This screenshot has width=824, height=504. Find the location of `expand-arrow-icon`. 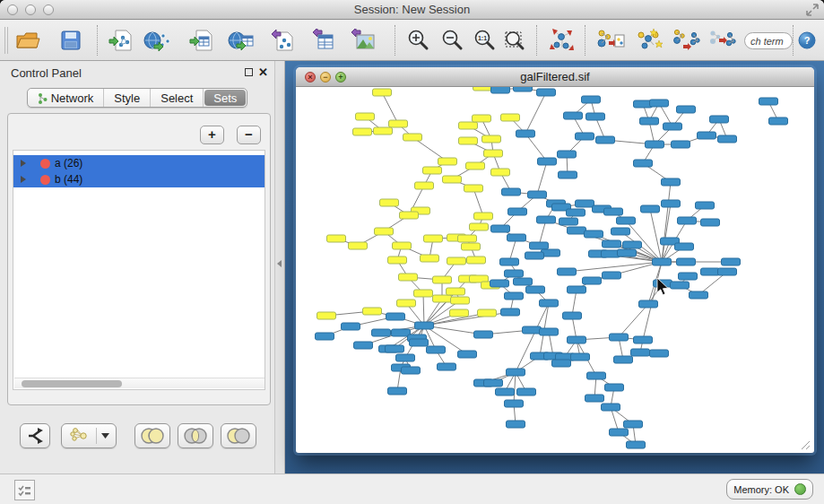

expand-arrow-icon is located at coordinates (23, 179).